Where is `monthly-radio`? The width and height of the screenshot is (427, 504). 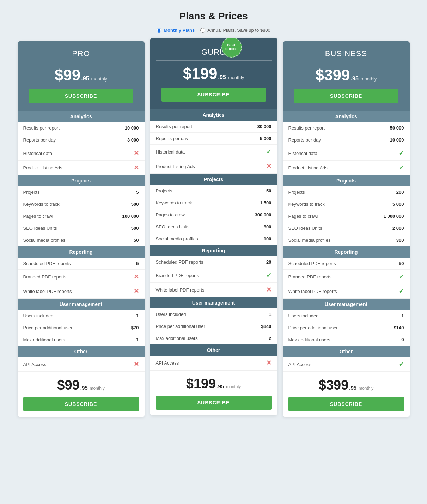
monthly-radio is located at coordinates (159, 30).